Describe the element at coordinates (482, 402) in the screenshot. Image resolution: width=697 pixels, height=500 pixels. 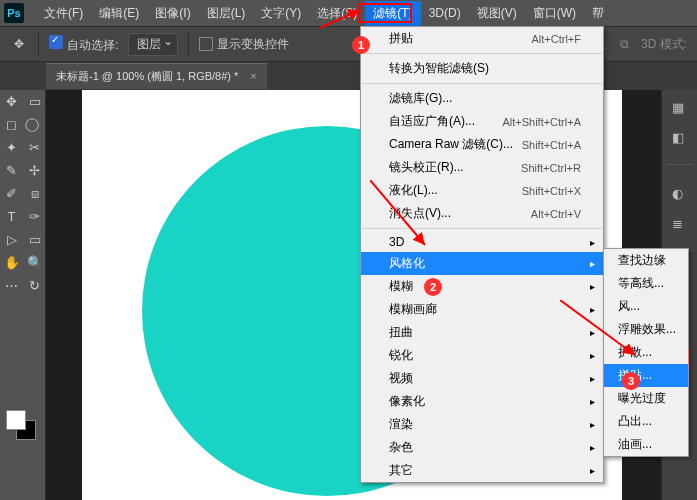
I see `filter-group-pixelate: 像素化` at that location.